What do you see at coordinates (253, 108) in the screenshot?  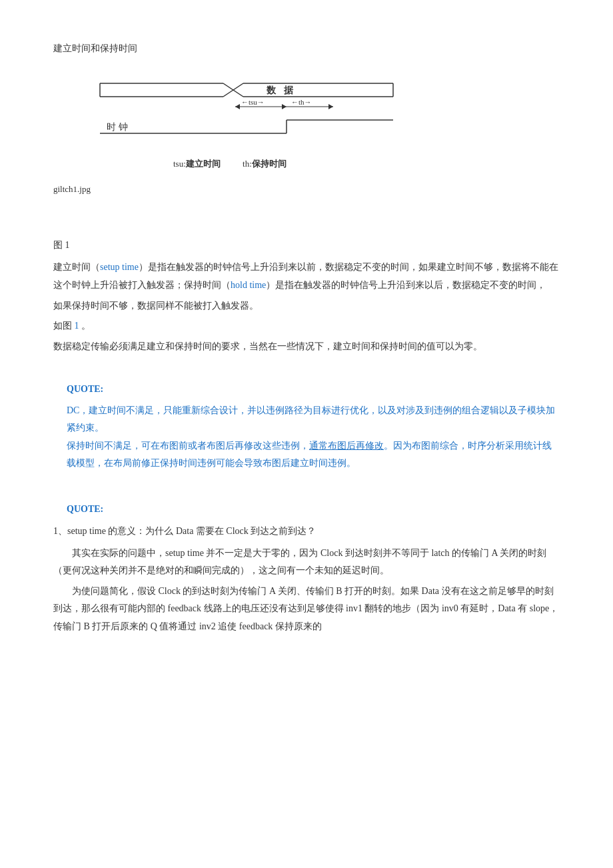 I see `timing-diagram-svg: 数 据 ←tsu→ ←th→ 时 钟` at bounding box center [253, 108].